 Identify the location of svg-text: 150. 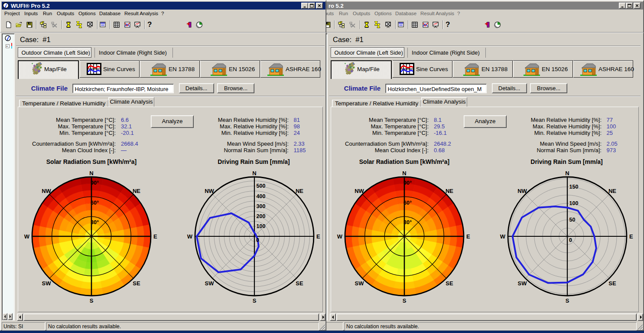
(574, 187).